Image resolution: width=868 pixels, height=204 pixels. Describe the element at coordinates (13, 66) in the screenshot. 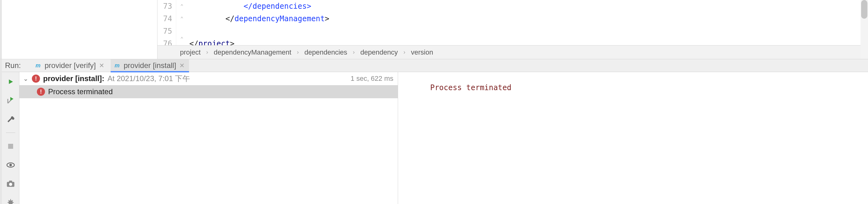

I see `run-label: Run:` at that location.